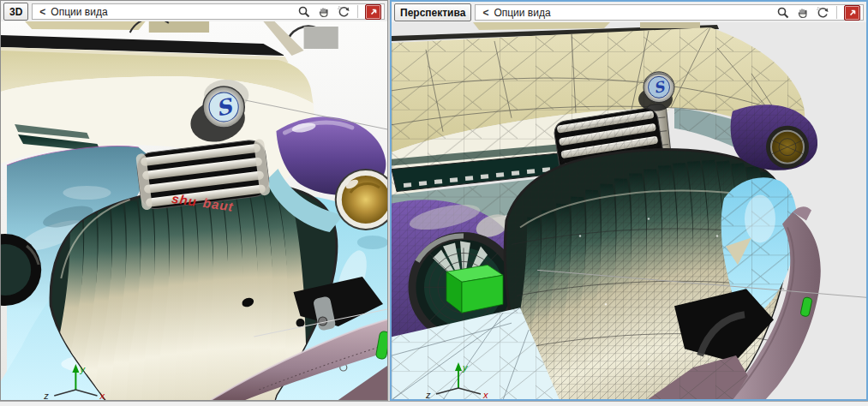 This screenshot has height=406, width=868. What do you see at coordinates (434, 403) in the screenshot?
I see `bottom-panel-edge` at bounding box center [434, 403].